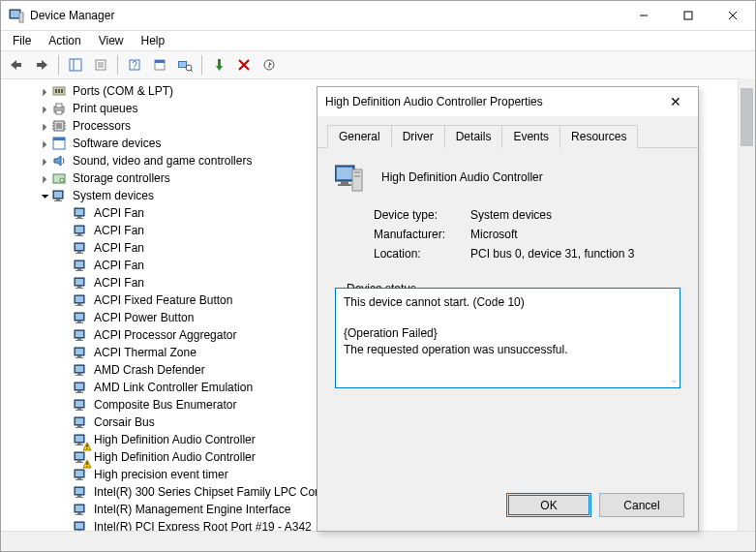  Describe the element at coordinates (511, 215) in the screenshot. I see `device-type-value: System devices` at that location.